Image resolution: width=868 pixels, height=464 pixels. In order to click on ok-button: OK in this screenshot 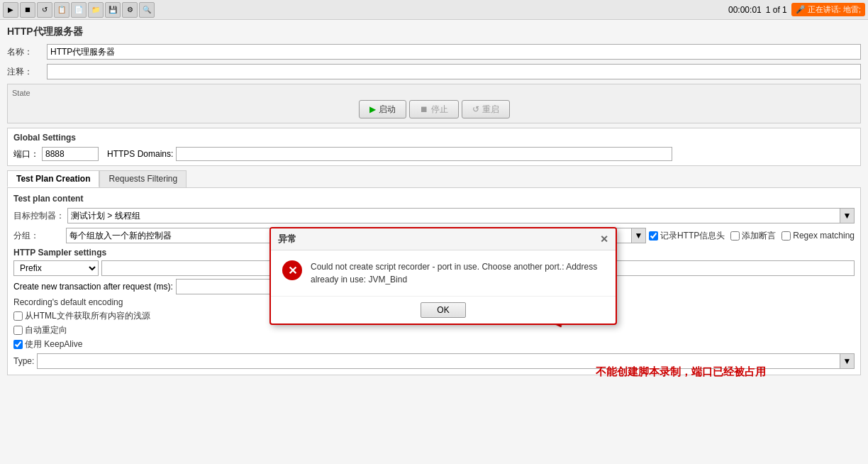, I will do `click(443, 310)`.